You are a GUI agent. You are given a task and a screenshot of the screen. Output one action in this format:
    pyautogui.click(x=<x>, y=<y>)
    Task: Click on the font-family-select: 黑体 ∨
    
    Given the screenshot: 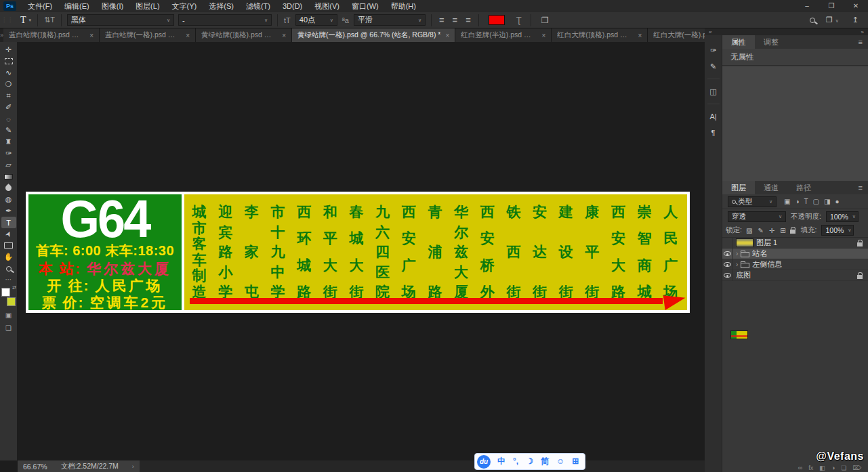 What is the action you would take?
    pyautogui.click(x=121, y=20)
    